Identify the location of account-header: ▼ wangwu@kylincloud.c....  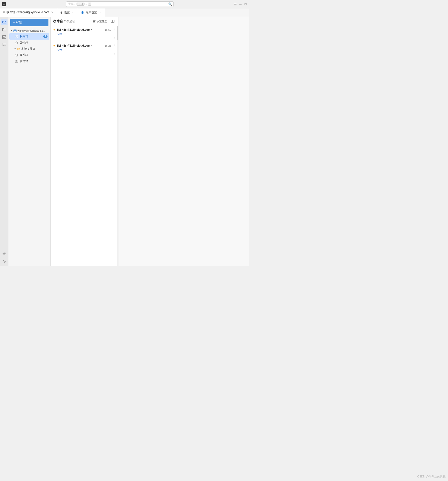
(29, 31).